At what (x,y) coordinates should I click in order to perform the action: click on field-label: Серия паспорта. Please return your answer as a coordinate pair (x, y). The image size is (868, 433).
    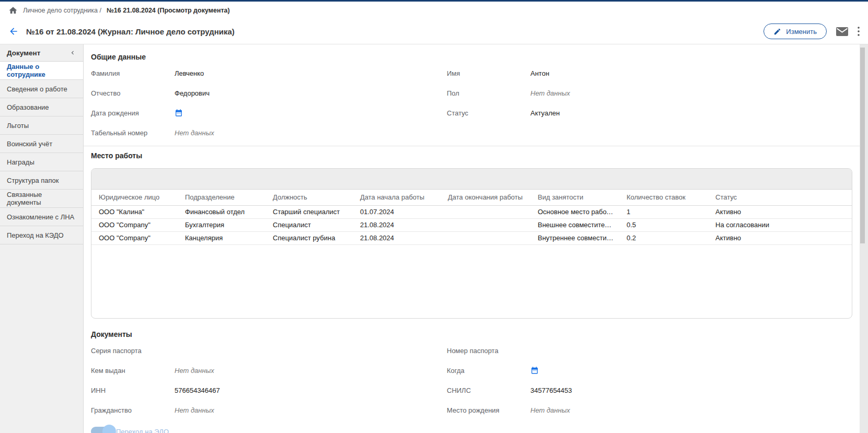
    Looking at the image, I should click on (133, 351).